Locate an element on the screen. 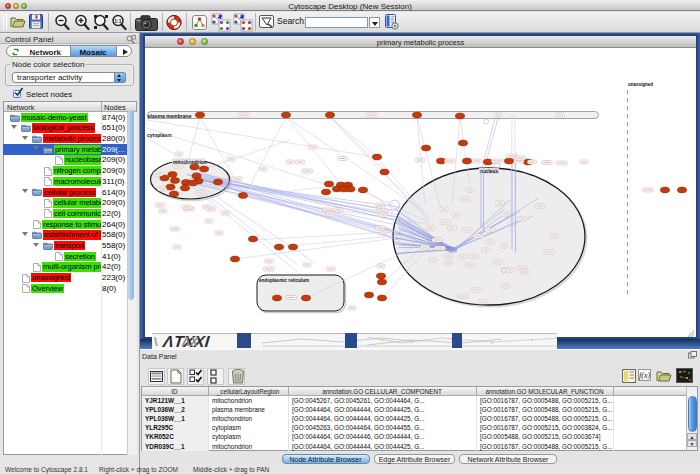 The width and height of the screenshot is (700, 474). svg-text: unassigned is located at coordinates (640, 84).